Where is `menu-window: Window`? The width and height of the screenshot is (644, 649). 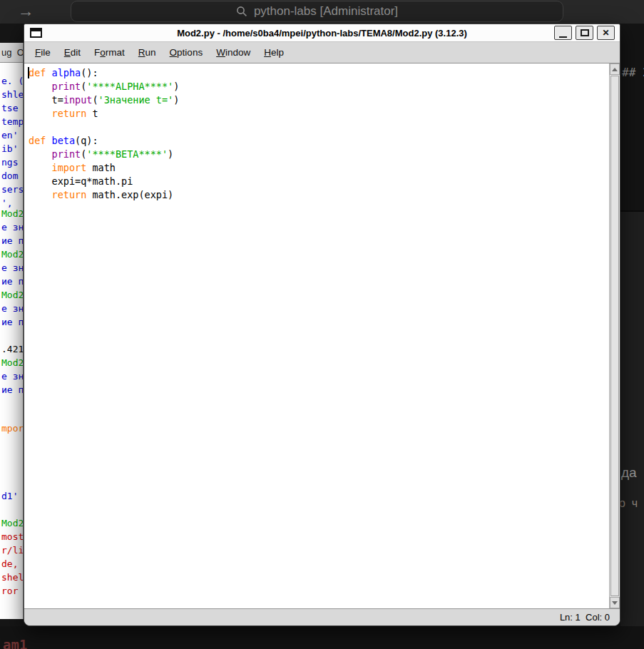
menu-window: Window is located at coordinates (233, 53).